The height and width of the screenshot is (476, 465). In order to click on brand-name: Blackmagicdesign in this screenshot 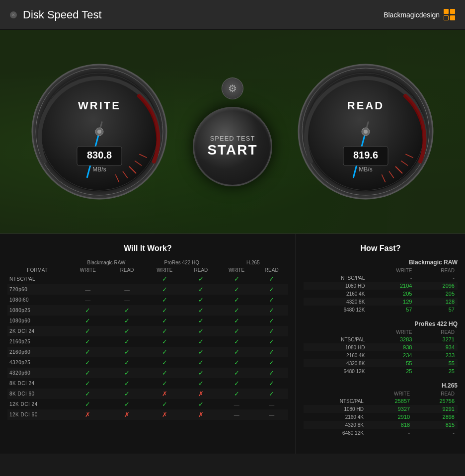, I will do `click(411, 15)`.